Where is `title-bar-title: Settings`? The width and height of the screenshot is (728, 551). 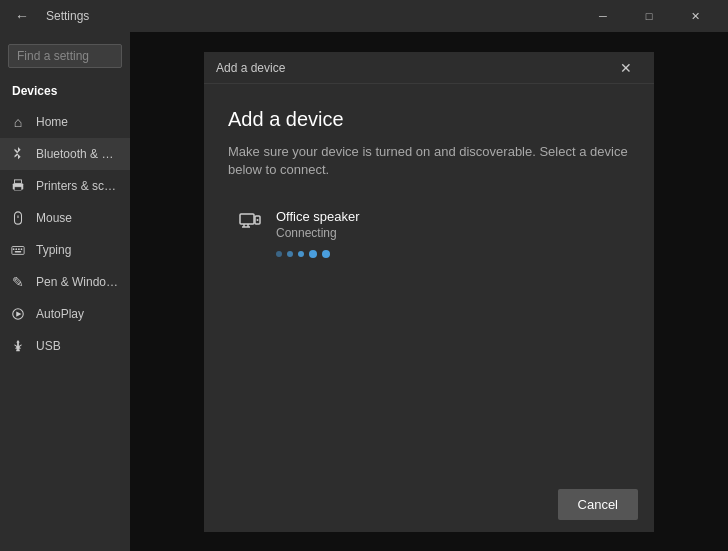
title-bar-title: Settings is located at coordinates (68, 16).